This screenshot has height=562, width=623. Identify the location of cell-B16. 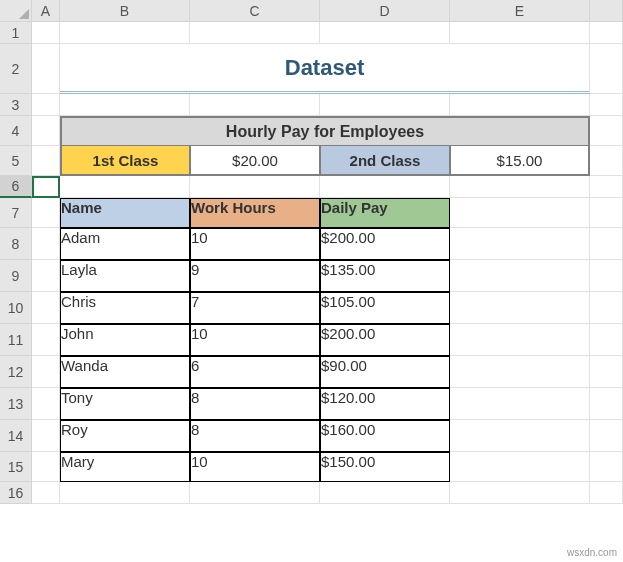
(125, 493).